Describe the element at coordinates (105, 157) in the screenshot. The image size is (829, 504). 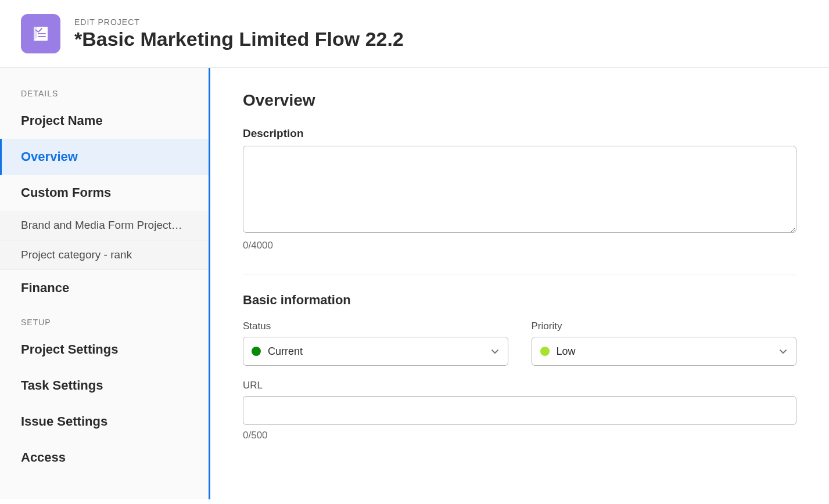
I see `sidebar-item-overview: Overview` at that location.